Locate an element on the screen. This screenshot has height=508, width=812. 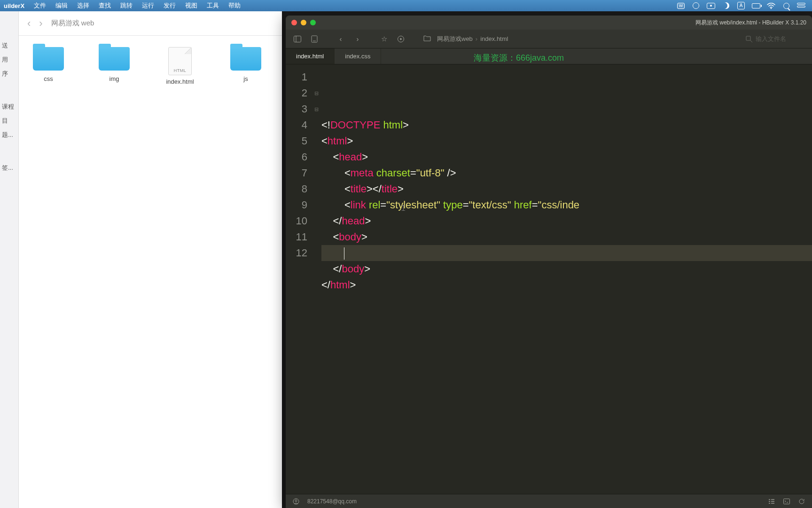
finder-forward-button: › is located at coordinates (40, 24).